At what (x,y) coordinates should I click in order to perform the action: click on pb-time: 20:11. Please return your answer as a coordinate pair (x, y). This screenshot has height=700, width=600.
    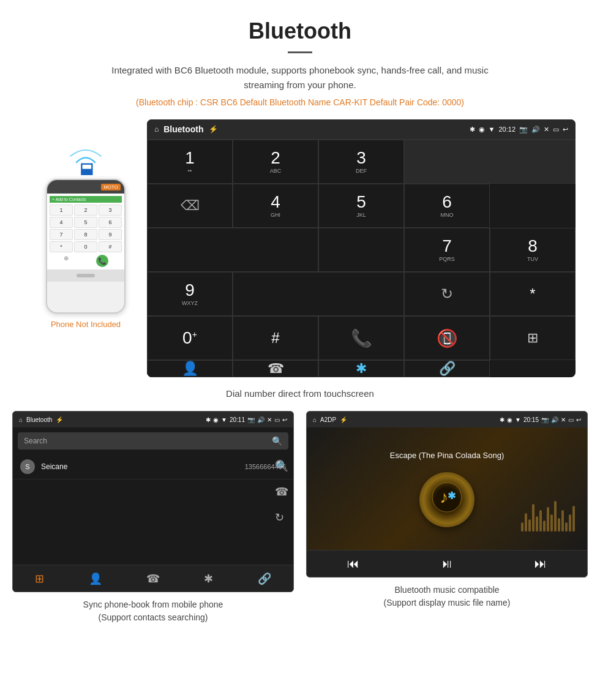
    Looking at the image, I should click on (238, 420).